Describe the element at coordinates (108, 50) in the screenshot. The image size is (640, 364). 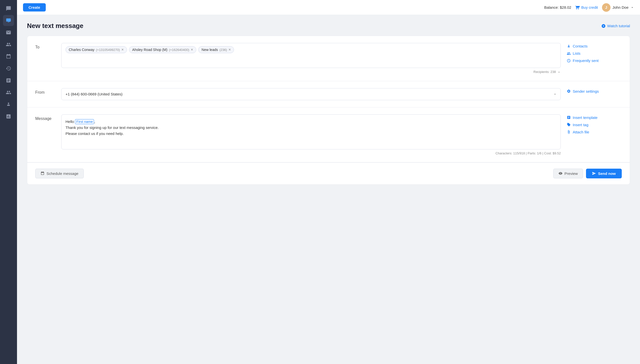
I see `recipient-phone: (+13105499270)` at that location.